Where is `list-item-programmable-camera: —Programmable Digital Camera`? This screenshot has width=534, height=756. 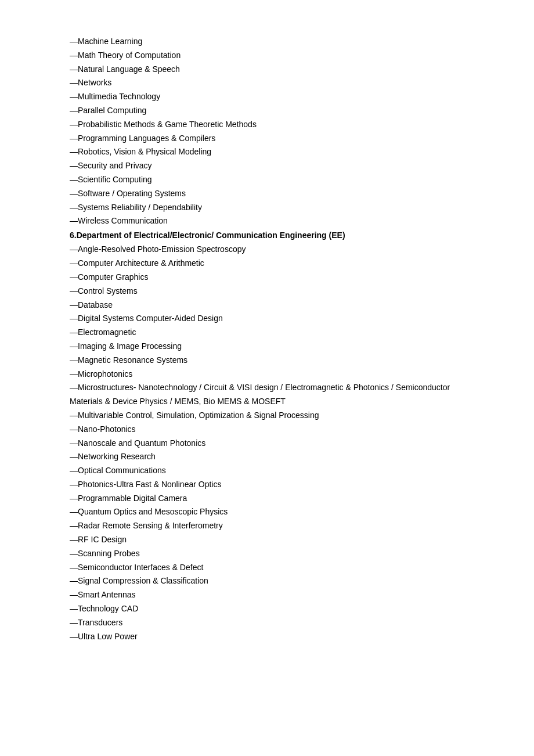 list-item-programmable-camera: —Programmable Digital Camera is located at coordinates (267, 499).